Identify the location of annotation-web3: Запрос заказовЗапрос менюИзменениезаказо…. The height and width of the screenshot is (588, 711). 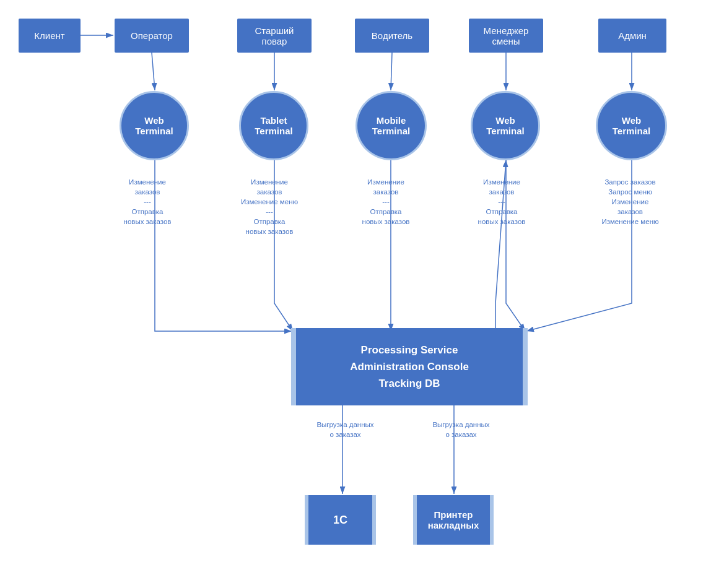
(630, 202).